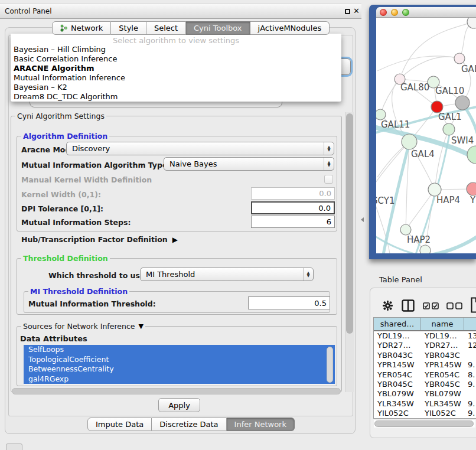 This screenshot has width=476, height=450. Describe the element at coordinates (98, 275) in the screenshot. I see `which-threshold-label: Which threshold to use:` at that location.